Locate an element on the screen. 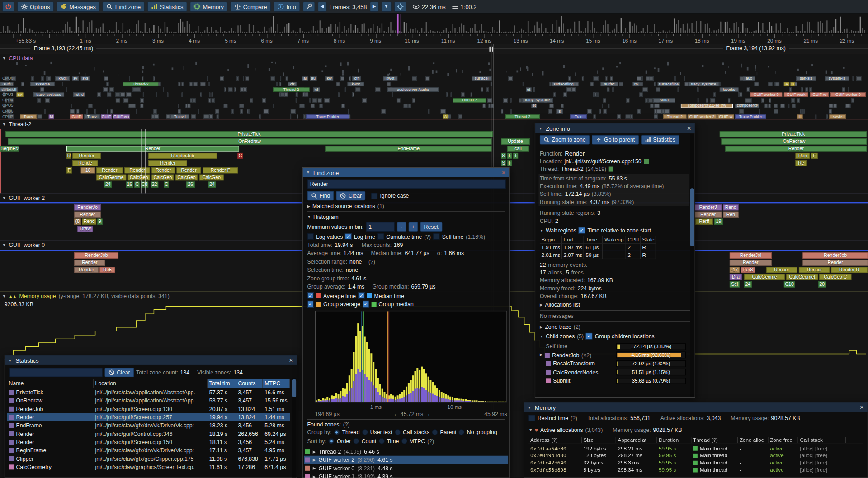 Image resolution: width=868 pixels, height=478 pixels. timeline-zone: RenderJo is located at coordinates (88, 207).